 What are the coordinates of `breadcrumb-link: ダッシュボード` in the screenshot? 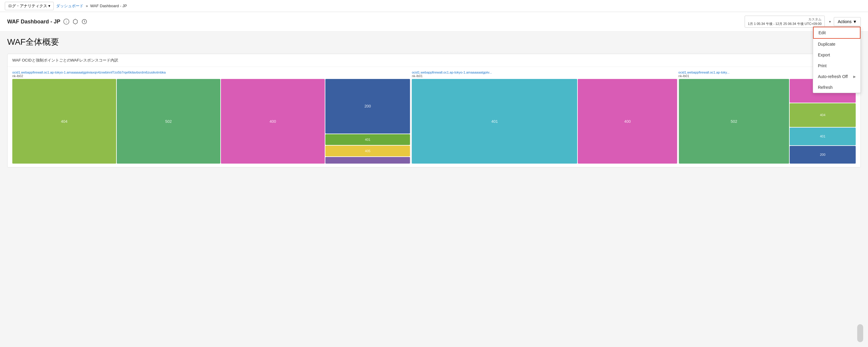 It's located at (70, 6).